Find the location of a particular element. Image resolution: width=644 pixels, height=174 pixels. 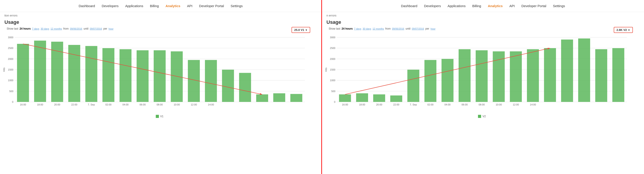

per-label: per is located at coordinates (428, 29).